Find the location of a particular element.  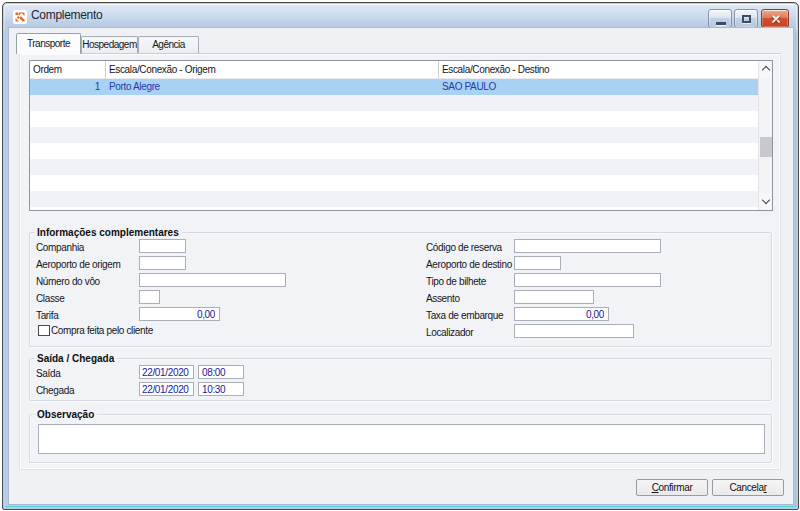

cancelar-label: Cancela is located at coordinates (746, 488).